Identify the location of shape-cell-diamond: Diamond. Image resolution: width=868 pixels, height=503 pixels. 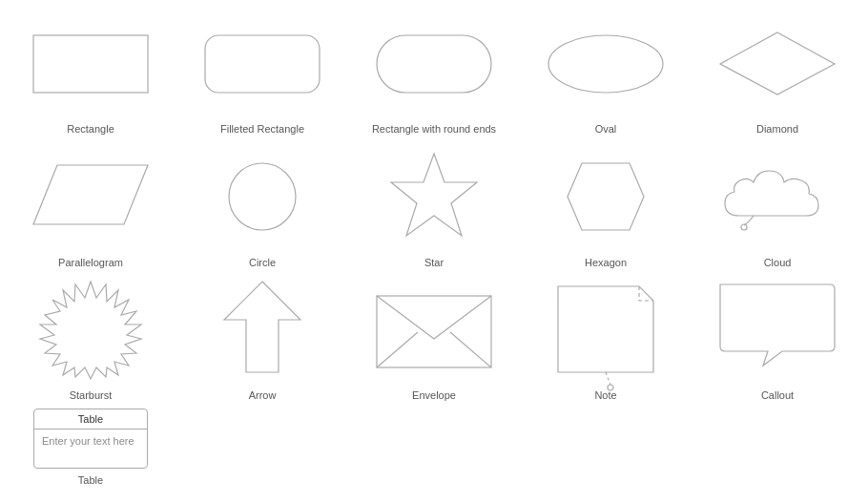
(777, 76).